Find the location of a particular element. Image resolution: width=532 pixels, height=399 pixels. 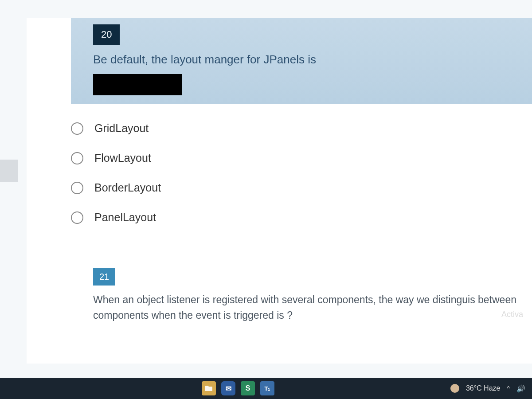

windows-taskbar: ✉ S T₁ 36°C Haze ^ 🔊 is located at coordinates (266, 388).